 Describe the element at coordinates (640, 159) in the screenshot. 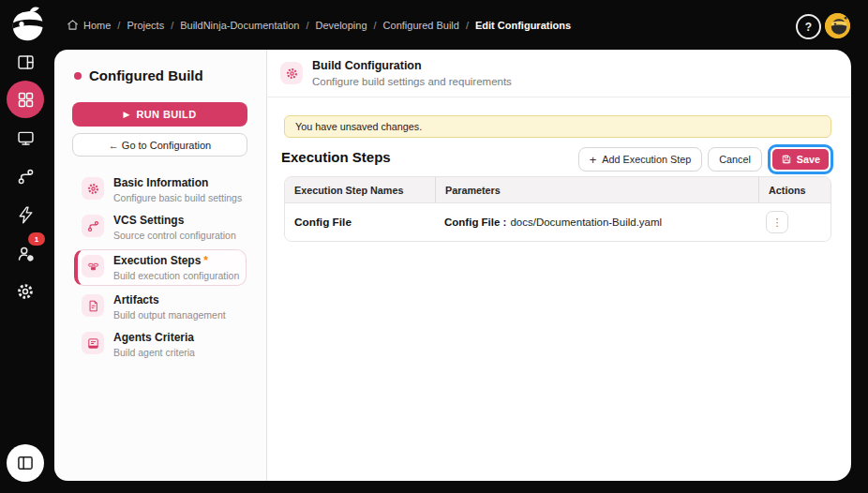

I see `add-execution-step-button: + Add Execution Step` at that location.